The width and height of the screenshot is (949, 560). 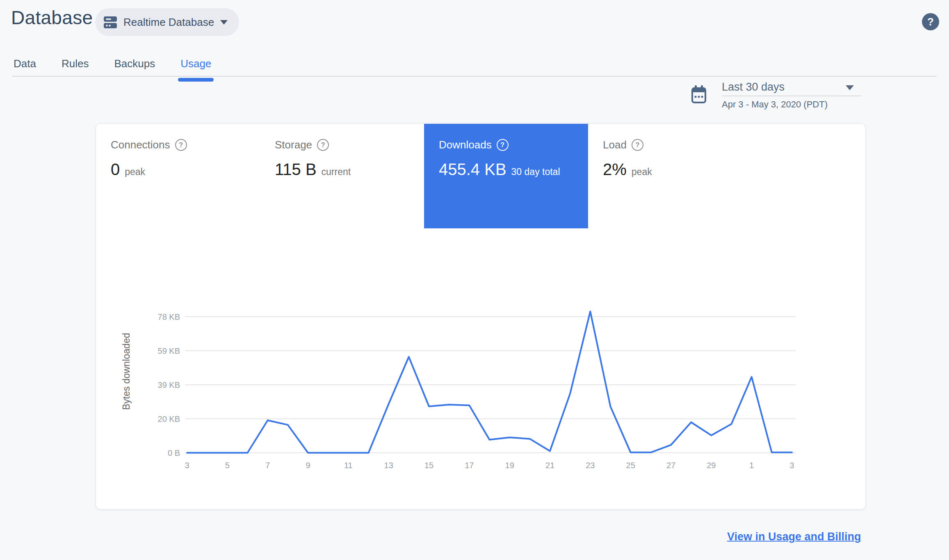 I want to click on database-selector-label: Realtime Database, so click(x=169, y=22).